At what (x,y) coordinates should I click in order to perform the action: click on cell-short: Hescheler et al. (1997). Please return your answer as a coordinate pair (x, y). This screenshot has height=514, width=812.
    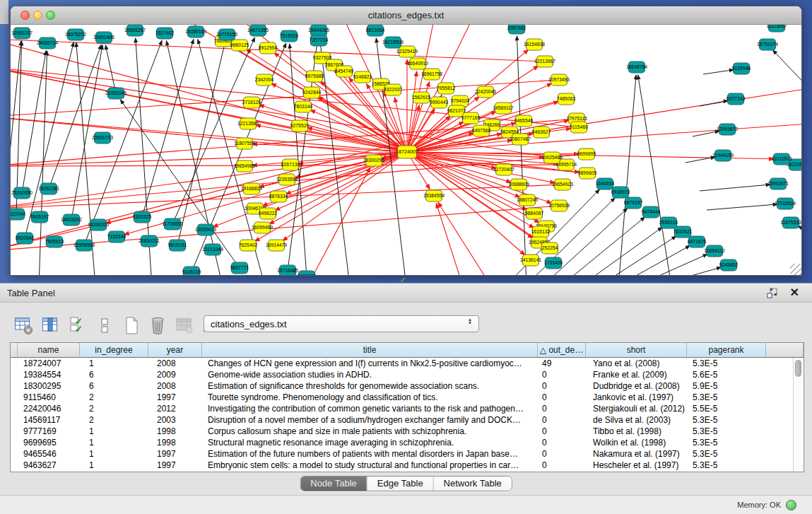
    Looking at the image, I should click on (636, 465).